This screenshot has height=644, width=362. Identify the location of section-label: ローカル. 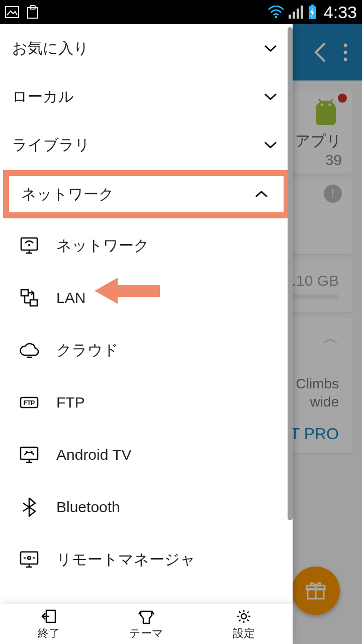
(43, 97).